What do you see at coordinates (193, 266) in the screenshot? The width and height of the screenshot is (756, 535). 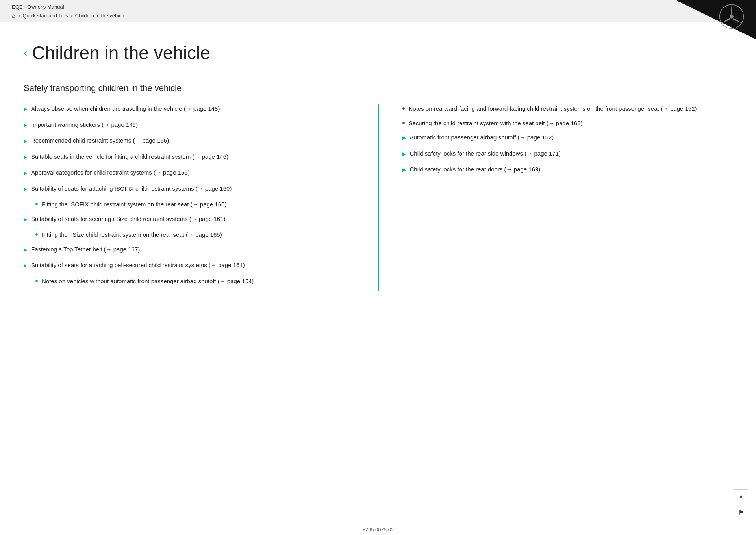 I see `list-item-text: Suitability of seats for attaching belt-…` at bounding box center [193, 266].